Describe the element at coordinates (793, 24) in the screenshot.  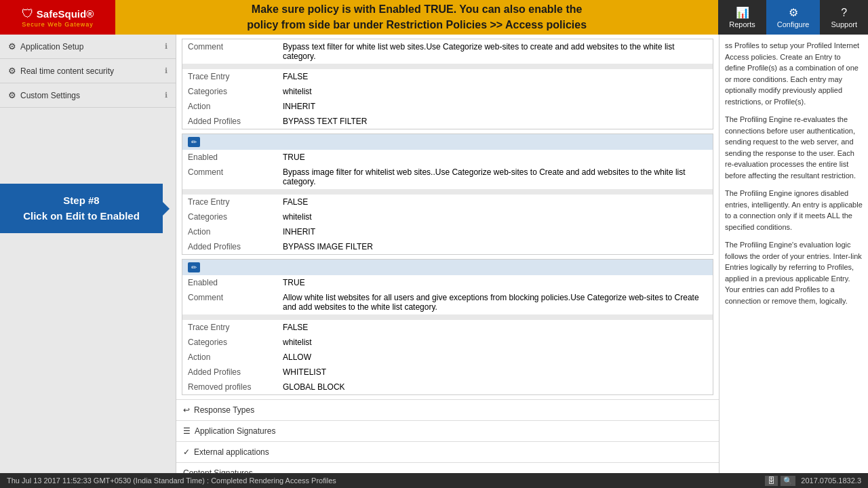
I see `configure-label: Configure` at that location.